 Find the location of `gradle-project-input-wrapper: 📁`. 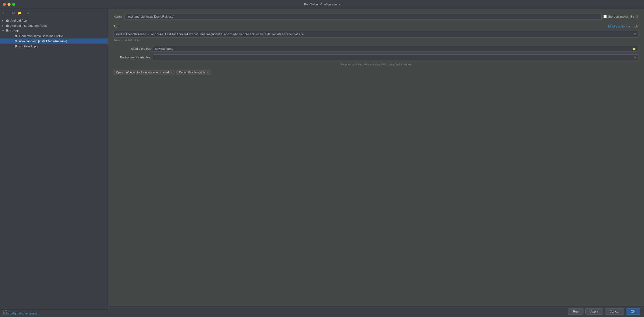

gradle-project-input-wrapper: 📁 is located at coordinates (396, 48).